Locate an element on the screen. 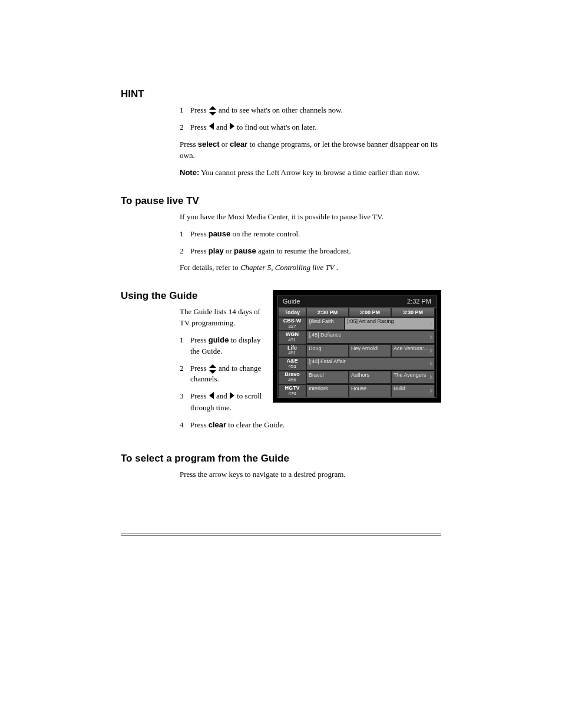  program-cell: Blind Faith is located at coordinates (325, 324).